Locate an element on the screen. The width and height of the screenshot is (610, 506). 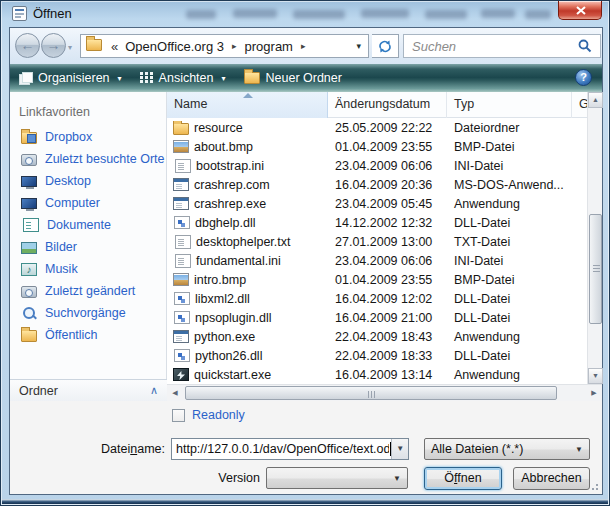
command-toolbar: Organisieren ▾ Ansichten ▾ Neuer Ordner … is located at coordinates (306, 78).